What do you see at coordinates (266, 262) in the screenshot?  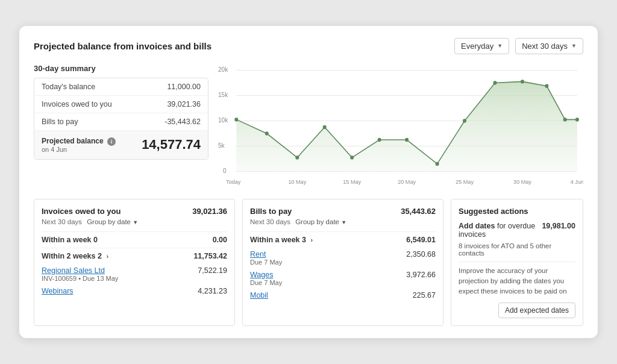 I see `bills-item-1-sub: Due 7 May` at bounding box center [266, 262].